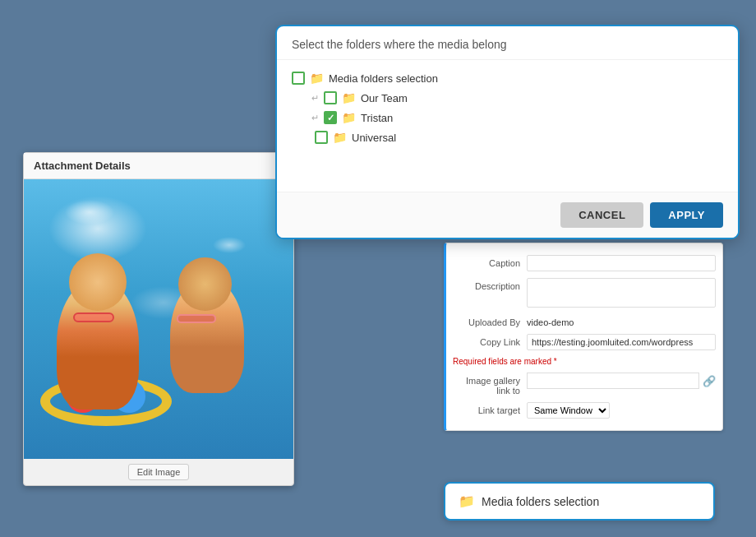 Image resolution: width=756 pixels, height=537 pixels. What do you see at coordinates (376, 118) in the screenshot?
I see `tristan-label: Tristan` at bounding box center [376, 118].